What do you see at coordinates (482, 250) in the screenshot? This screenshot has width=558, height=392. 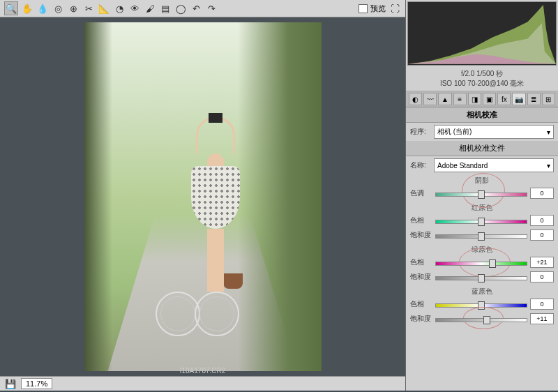 I see `green-title: 绿原色` at bounding box center [482, 250].